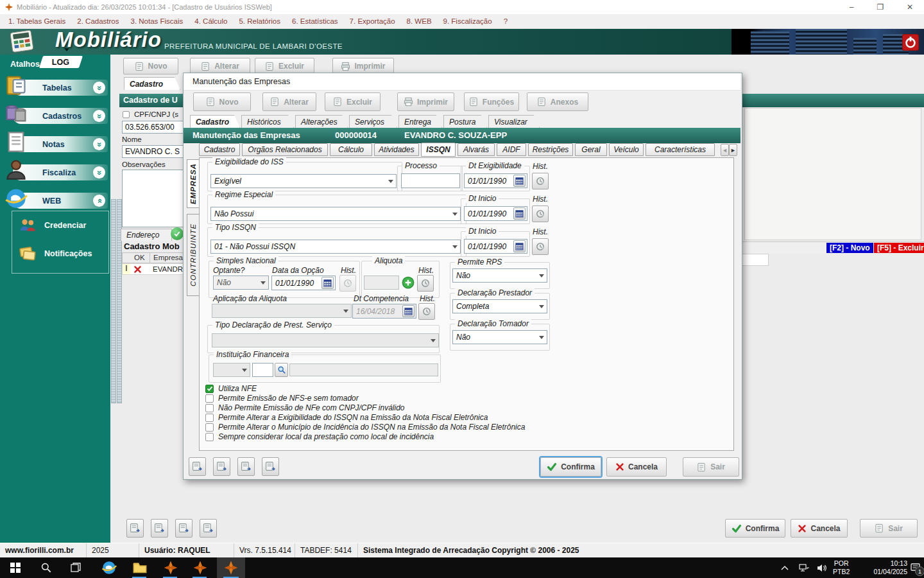 The height and width of the screenshot is (578, 924). I want to click on dialog-nav-prev-button, so click(222, 466).